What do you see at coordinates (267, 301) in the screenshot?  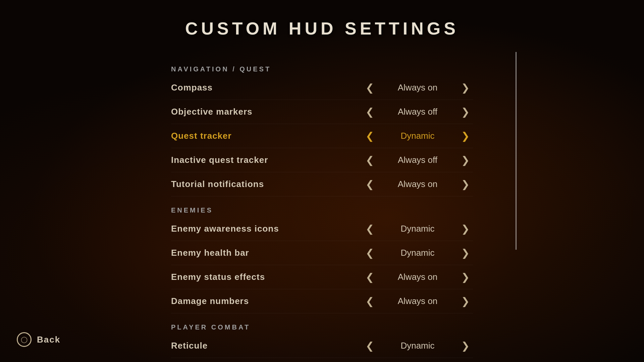 I see `setting-name-damage-numbers: Damage numbers` at bounding box center [267, 301].